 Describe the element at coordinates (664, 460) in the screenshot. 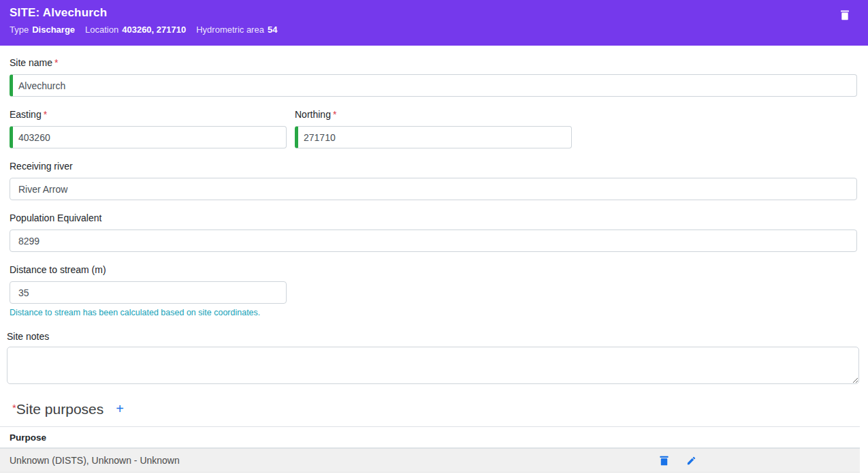

I see `delete-purpose-button` at that location.